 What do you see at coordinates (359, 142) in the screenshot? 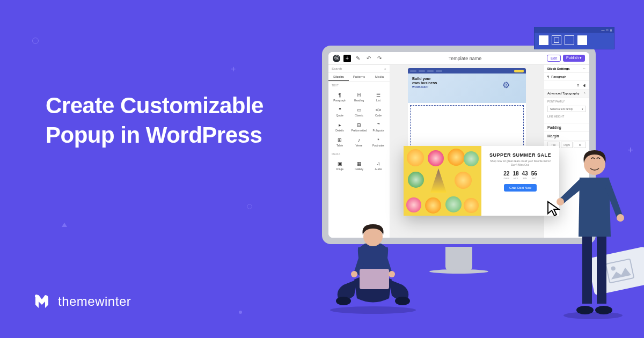
I see `block-verse: ♪Verse` at bounding box center [359, 142].